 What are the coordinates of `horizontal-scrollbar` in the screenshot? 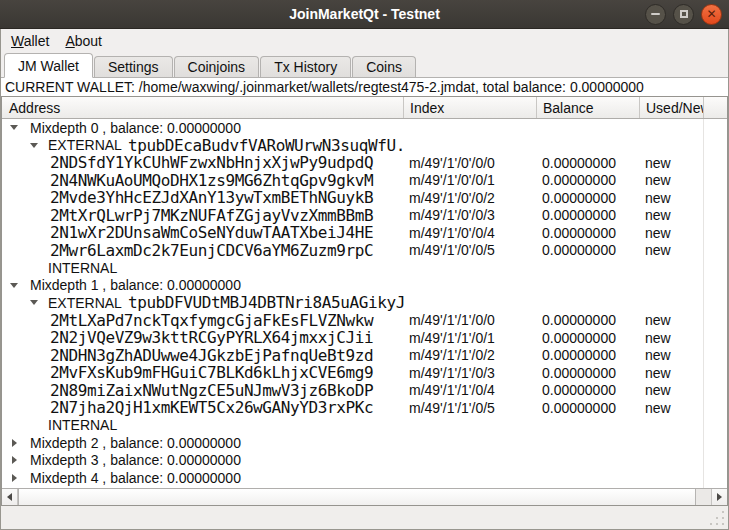 It's located at (364, 496).